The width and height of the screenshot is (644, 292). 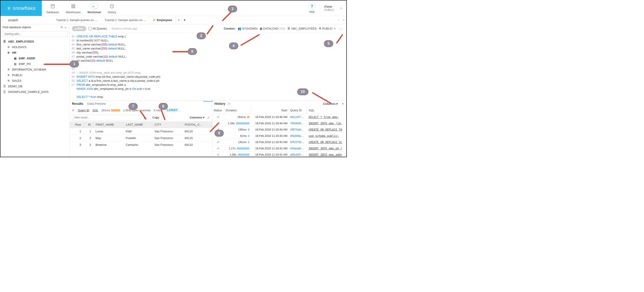 What do you see at coordinates (184, 20) in the screenshot?
I see `tab-menu: ▾` at bounding box center [184, 20].